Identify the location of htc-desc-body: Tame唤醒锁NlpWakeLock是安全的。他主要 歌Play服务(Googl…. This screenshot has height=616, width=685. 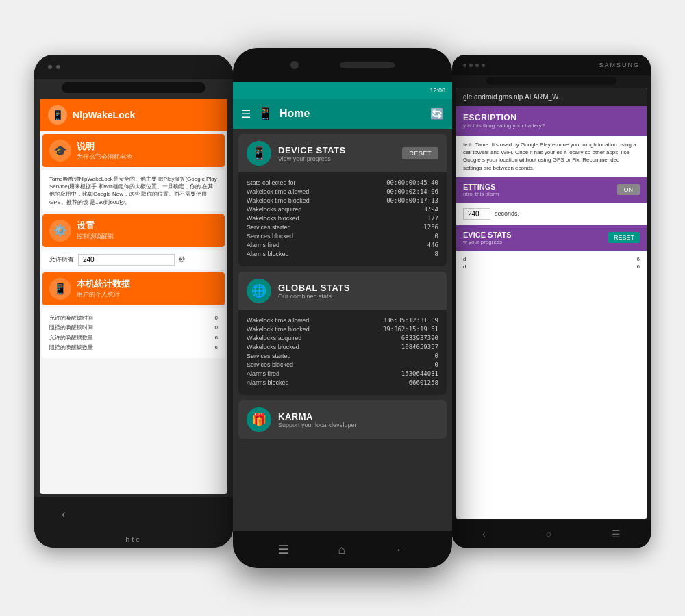
(134, 190).